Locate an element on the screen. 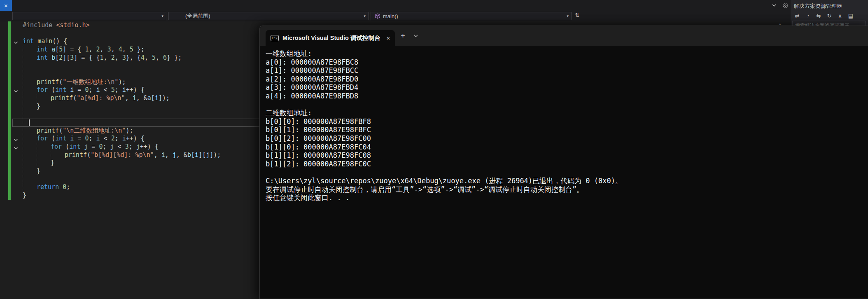 This screenshot has height=299, width=868. navigation-bar: ▾ (全局范围) ▾ main() ▾ ⇅ is located at coordinates (395, 16).